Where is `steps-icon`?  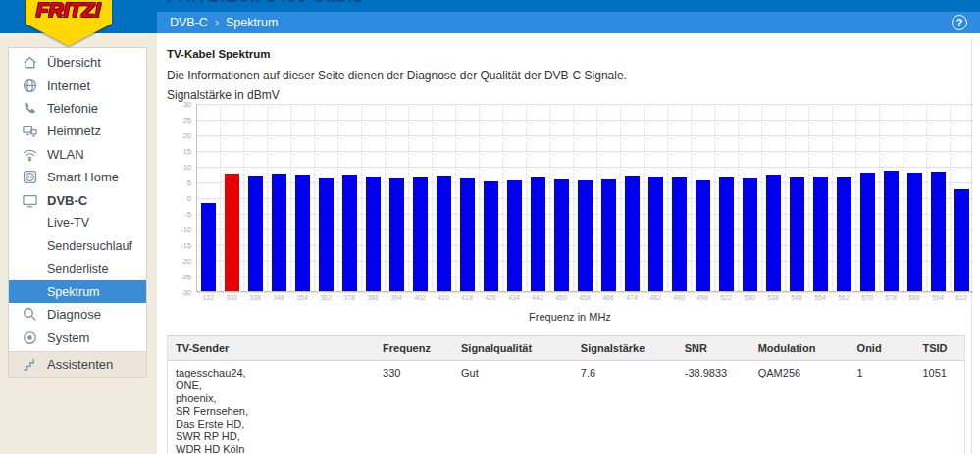
steps-icon is located at coordinates (29, 365).